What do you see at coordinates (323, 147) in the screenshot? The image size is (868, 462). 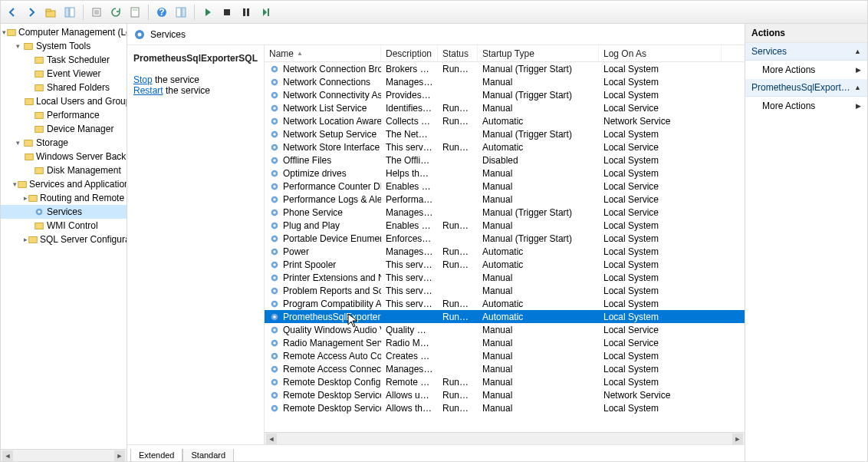 I see `cell-name: Network Store Interface Ser...` at bounding box center [323, 147].